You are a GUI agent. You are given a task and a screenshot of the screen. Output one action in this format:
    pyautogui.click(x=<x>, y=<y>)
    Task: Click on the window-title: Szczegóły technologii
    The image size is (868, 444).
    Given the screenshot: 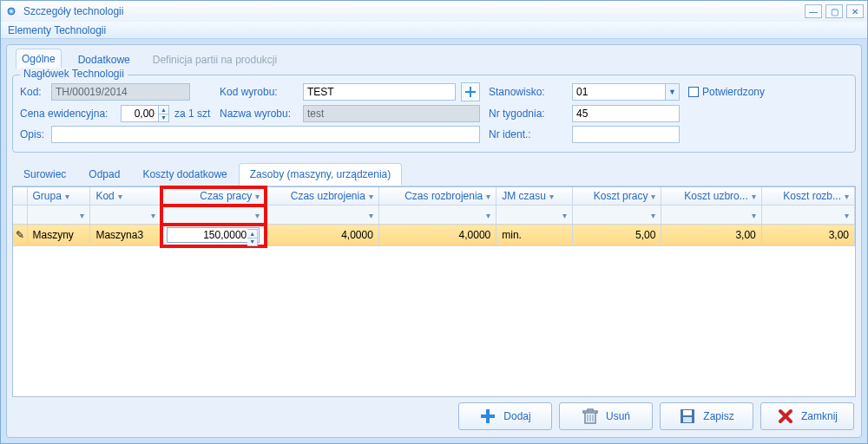 What is the action you would take?
    pyautogui.click(x=73, y=11)
    